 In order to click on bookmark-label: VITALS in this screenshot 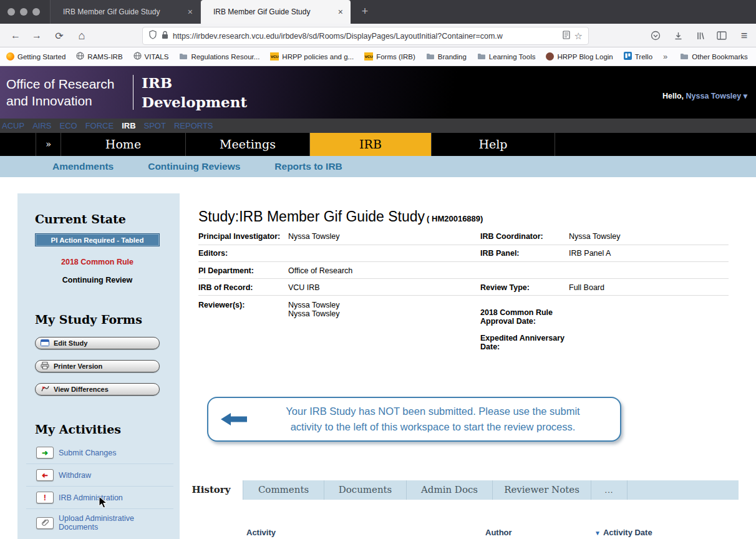, I will do `click(157, 57)`.